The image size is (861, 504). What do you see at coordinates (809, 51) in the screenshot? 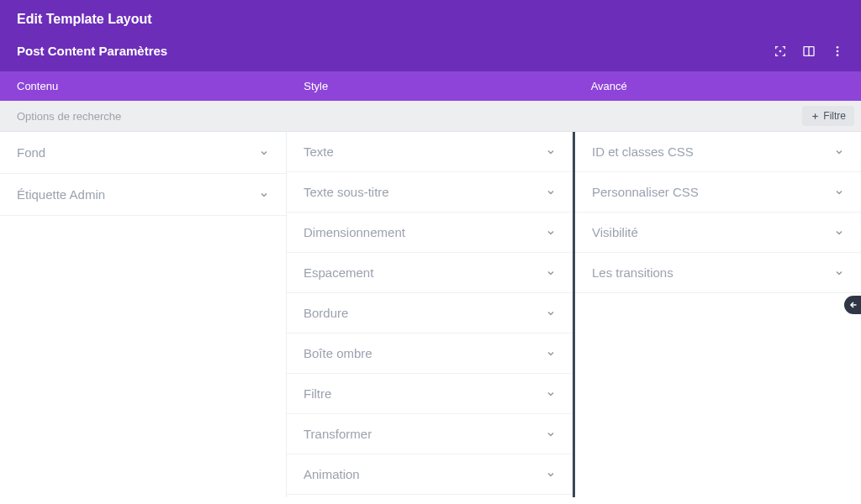
I see `header-actions` at bounding box center [809, 51].